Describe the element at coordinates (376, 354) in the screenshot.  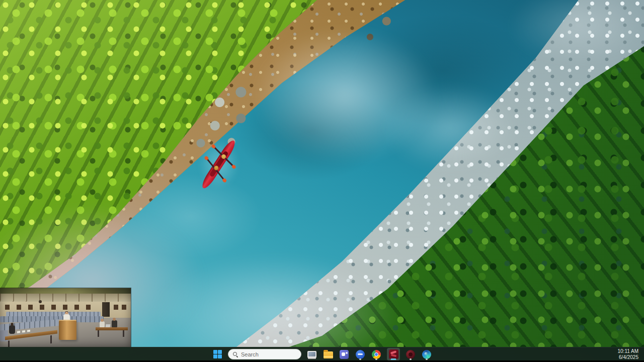
I see `chrome-icon` at that location.